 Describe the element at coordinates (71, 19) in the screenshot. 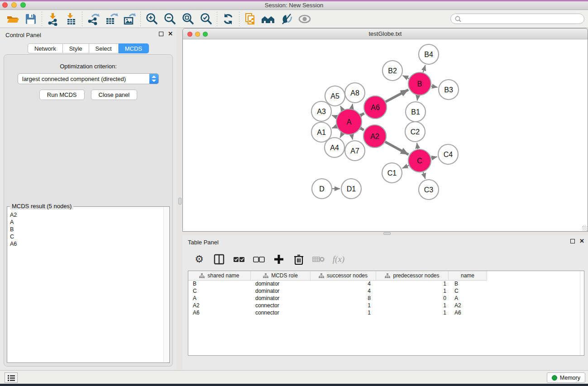

I see `import-table-button` at that location.